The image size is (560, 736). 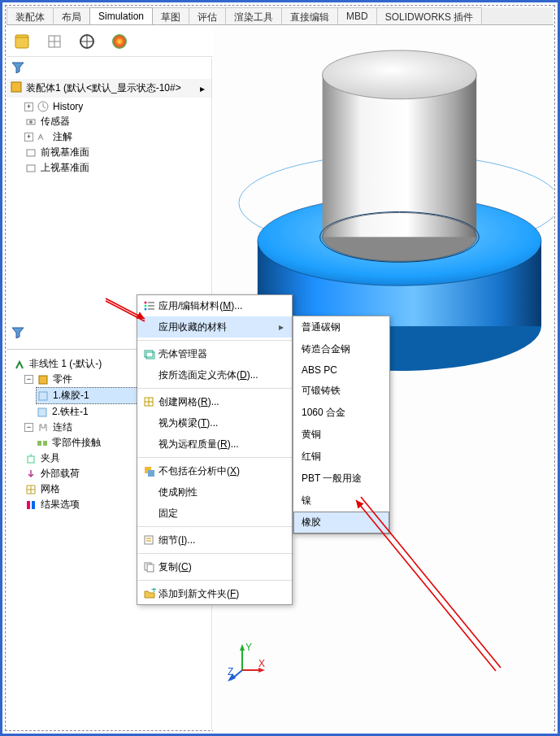 I want to click on menu-add-to-folder: + 添加到新文件夹(F), so click(x=215, y=594).